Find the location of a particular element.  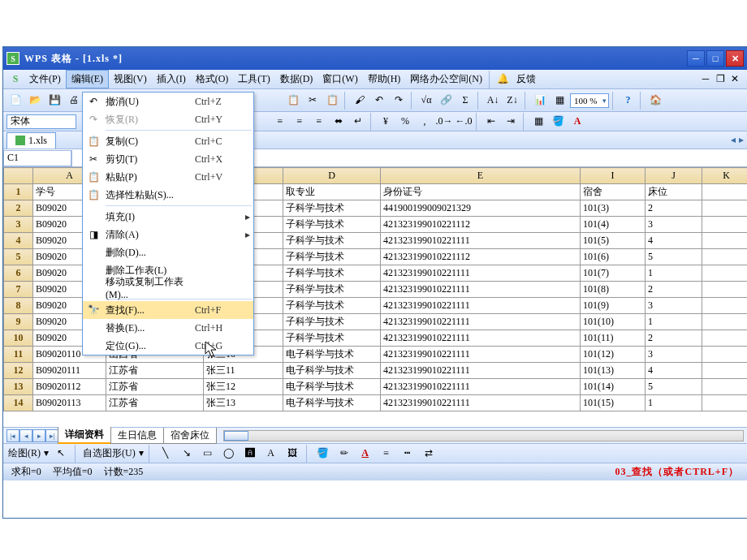

menu-insert: 插入(I) is located at coordinates (171, 80).